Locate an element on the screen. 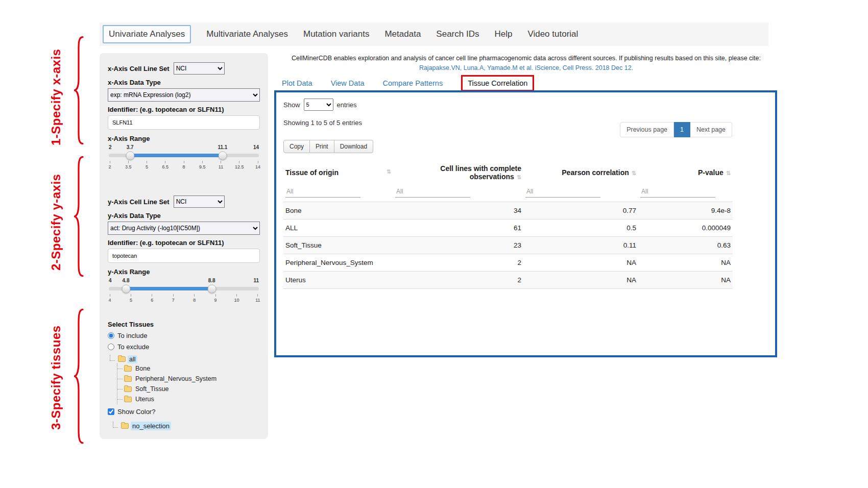 This screenshot has height=488, width=868. previous-page-button: Previous page is located at coordinates (647, 130).